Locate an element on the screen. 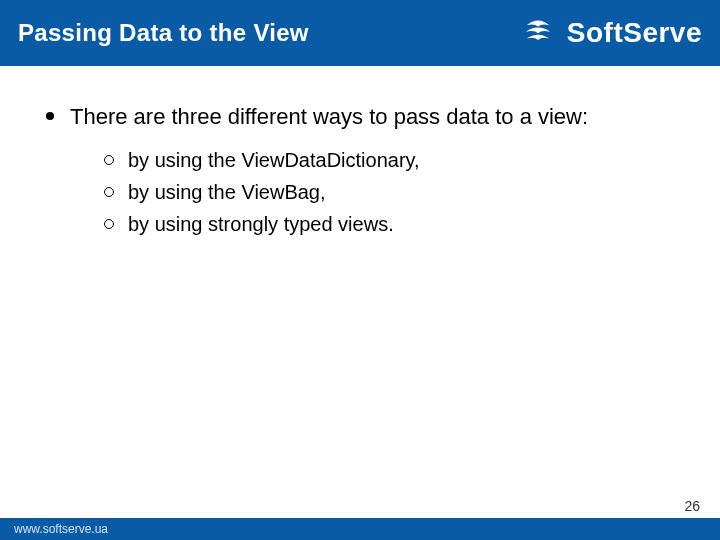 This screenshot has width=720, height=540. brand: SoftServe is located at coordinates (610, 33).